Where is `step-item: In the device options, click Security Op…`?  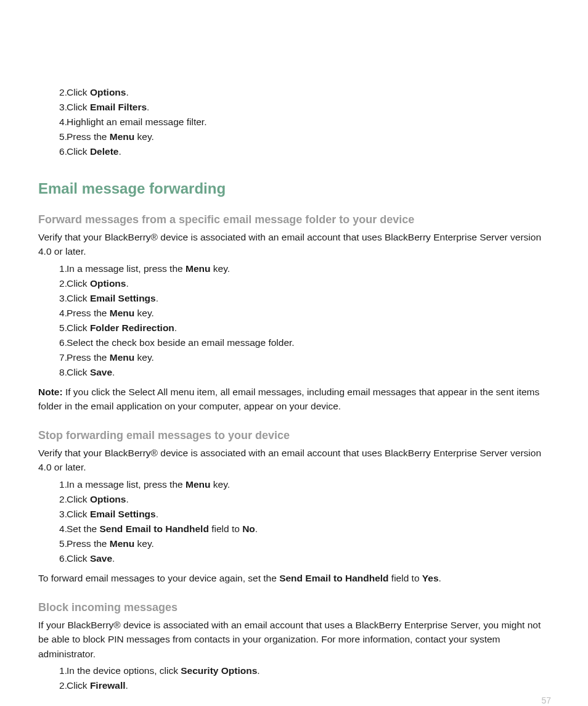 step-item: In the device options, click Security Op… is located at coordinates (309, 671).